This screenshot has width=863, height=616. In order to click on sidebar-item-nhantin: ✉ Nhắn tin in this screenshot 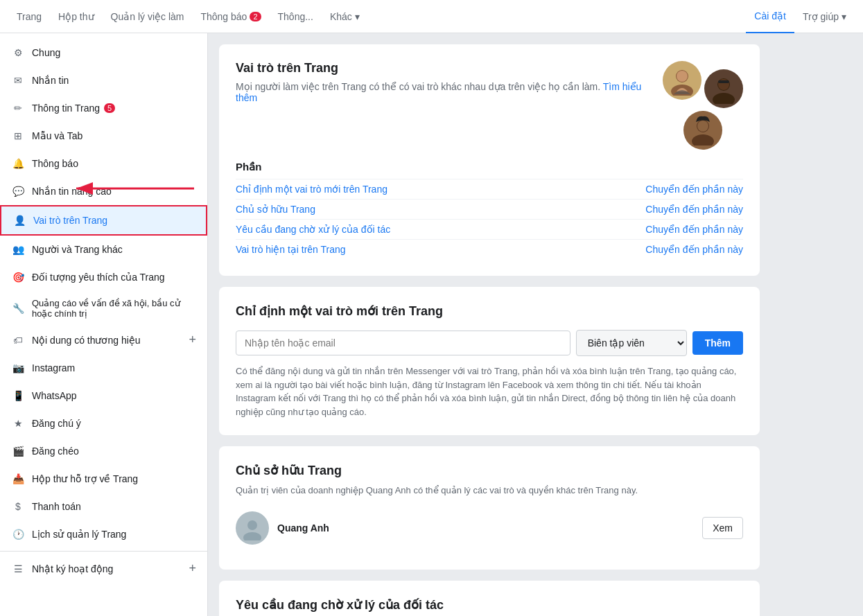, I will do `click(104, 80)`.